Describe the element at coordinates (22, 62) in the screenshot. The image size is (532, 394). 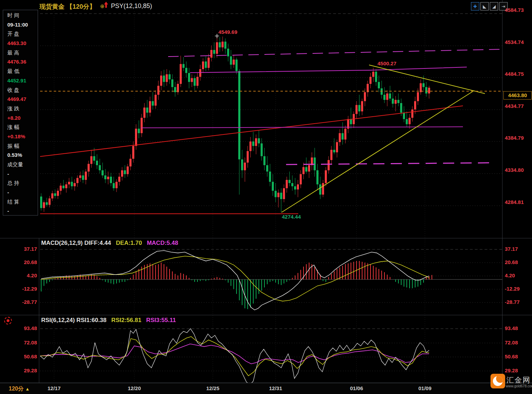
I see `quote-field-value: 4476.36` at that location.